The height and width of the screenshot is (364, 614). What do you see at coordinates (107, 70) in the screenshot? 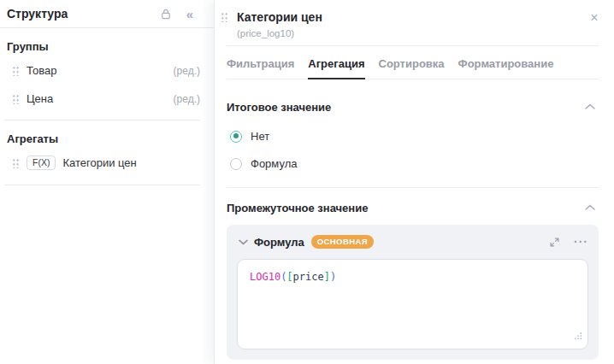
I see `group-item-tovar: Товар (ред.)` at bounding box center [107, 70].